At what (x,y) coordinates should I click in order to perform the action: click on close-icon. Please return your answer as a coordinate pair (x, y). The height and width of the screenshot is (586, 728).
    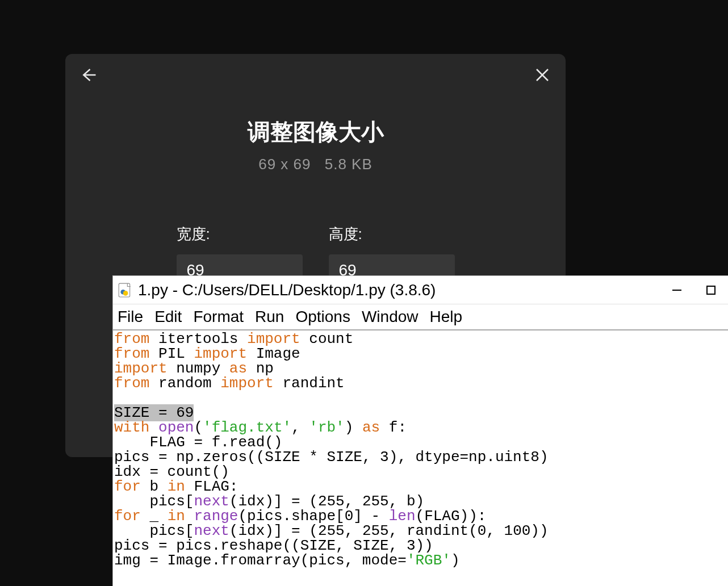
    Looking at the image, I should click on (542, 75).